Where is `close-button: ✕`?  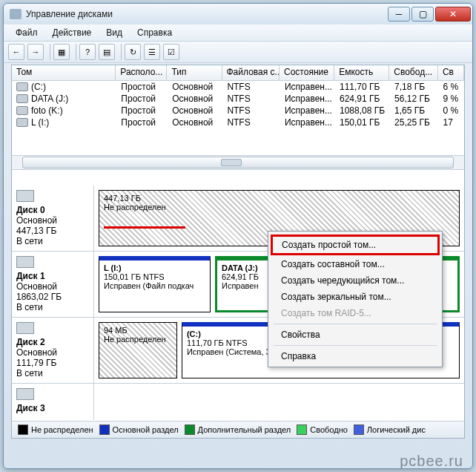
close-button: ✕ is located at coordinates (453, 14).